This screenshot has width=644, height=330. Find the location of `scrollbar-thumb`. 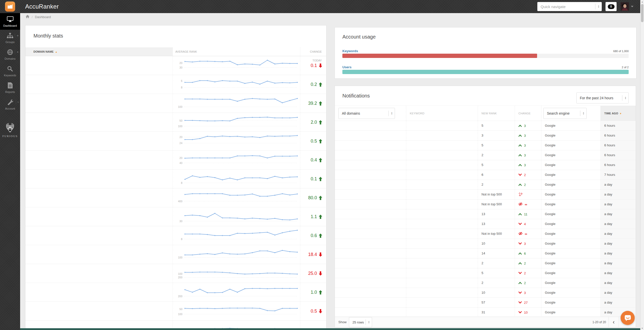

scrollbar-thumb is located at coordinates (642, 13).